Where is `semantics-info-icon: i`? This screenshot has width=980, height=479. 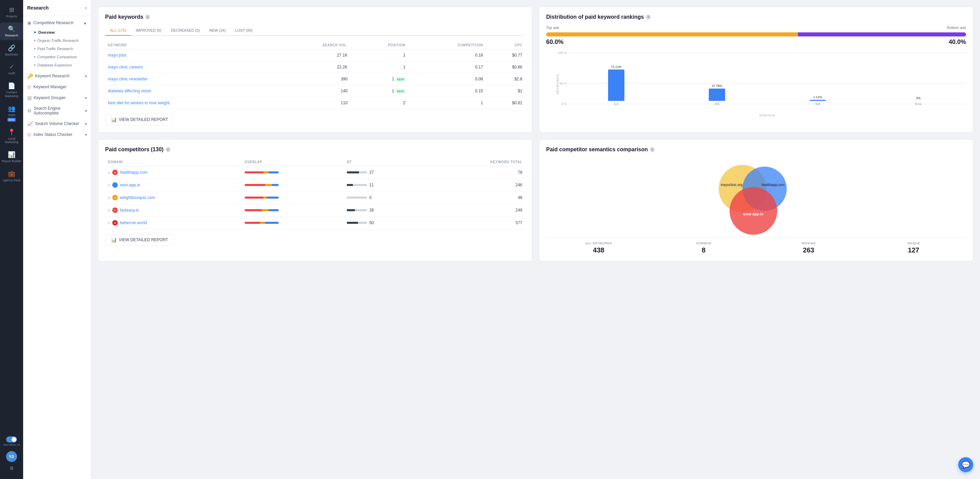
semantics-info-icon: i is located at coordinates (652, 150).